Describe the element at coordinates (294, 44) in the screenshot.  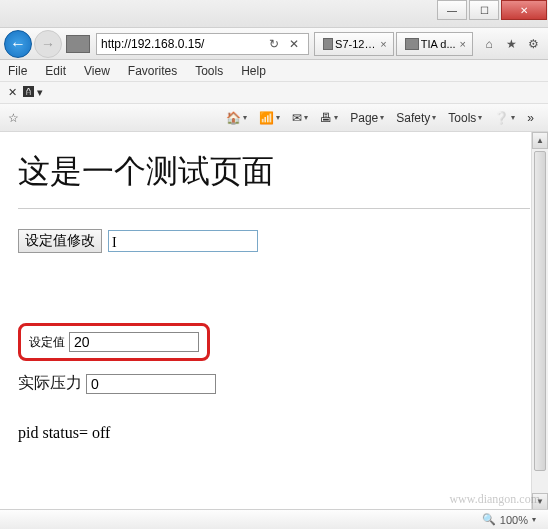
I see `stop-icon: ✕` at that location.